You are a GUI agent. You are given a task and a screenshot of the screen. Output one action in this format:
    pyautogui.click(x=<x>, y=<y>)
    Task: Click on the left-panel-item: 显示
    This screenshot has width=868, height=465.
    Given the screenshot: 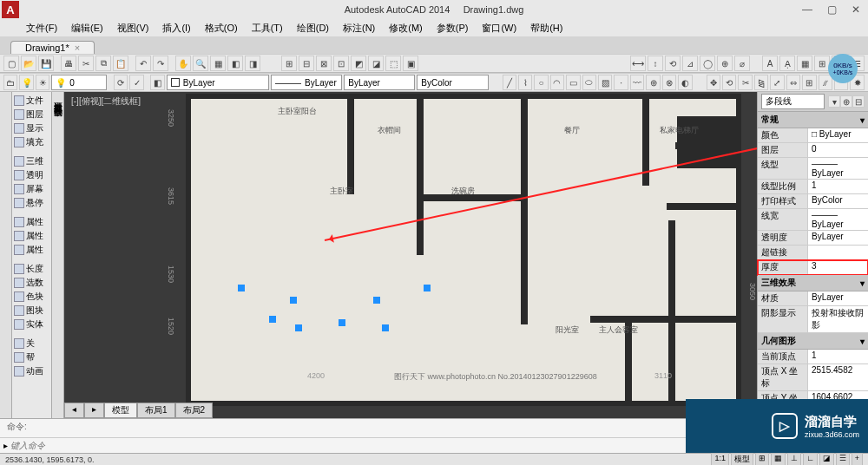 What is the action you would take?
    pyautogui.click(x=31, y=128)
    